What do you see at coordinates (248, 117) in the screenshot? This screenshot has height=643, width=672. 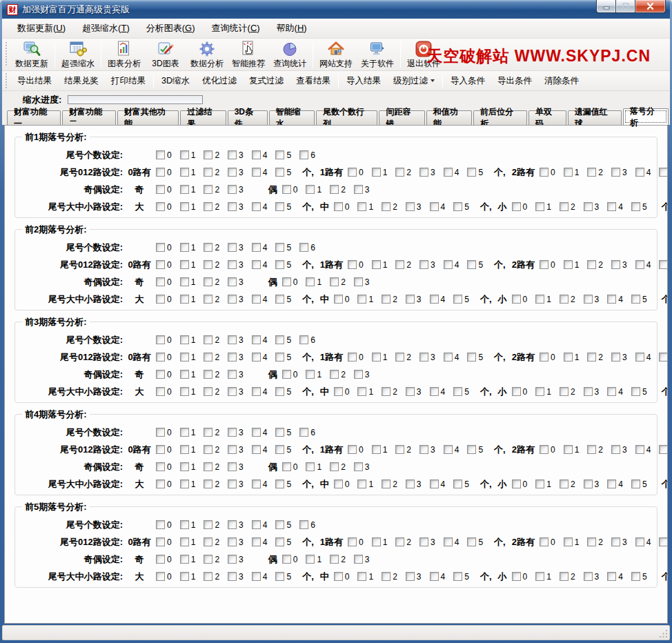 I see `tab-5: 3D条件` at bounding box center [248, 117].